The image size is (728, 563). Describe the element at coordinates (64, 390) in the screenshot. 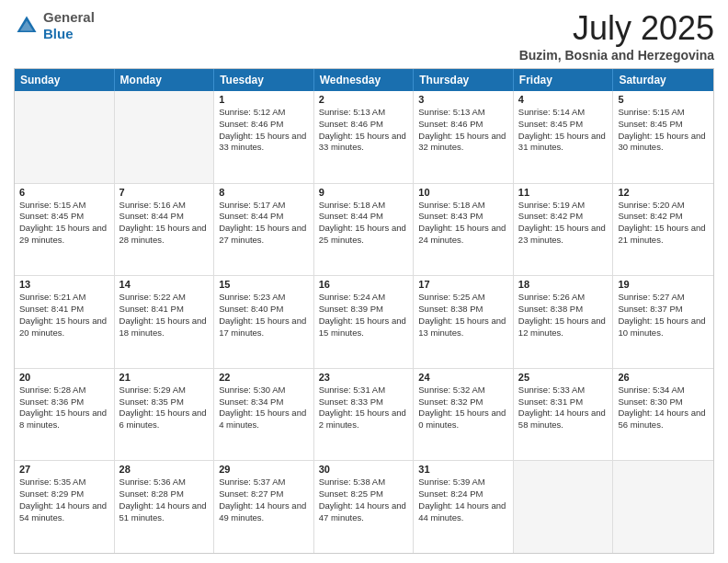

I see `sunrise: Sunrise: 5:28 AM` at that location.